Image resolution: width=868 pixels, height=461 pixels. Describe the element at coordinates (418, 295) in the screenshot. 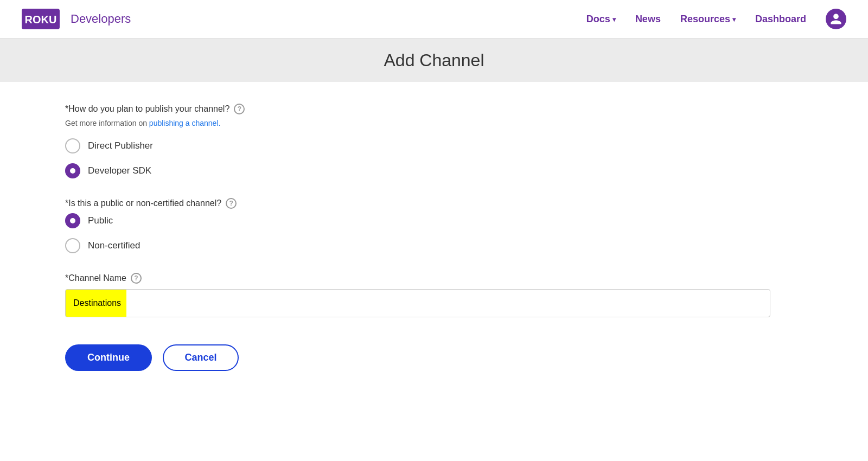

I see `channel-name-section: *Channel Name ?` at that location.